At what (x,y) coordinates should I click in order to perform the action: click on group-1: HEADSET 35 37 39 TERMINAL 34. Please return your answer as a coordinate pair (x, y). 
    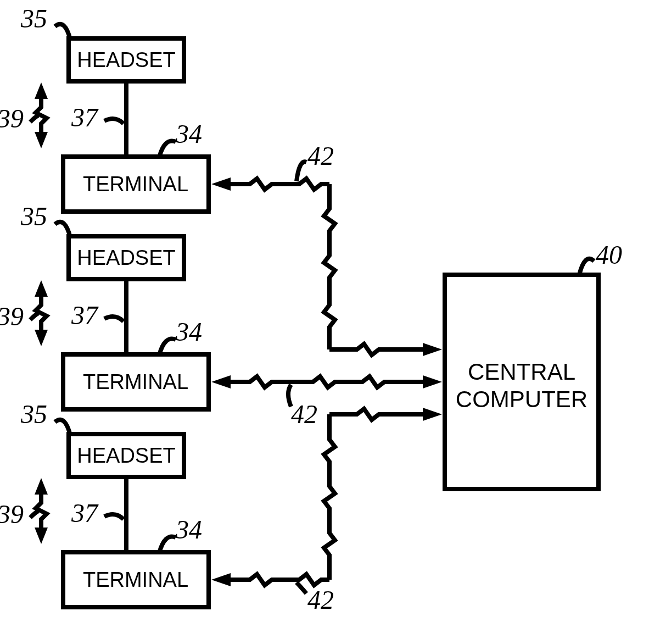
    Looking at the image, I should click on (104, 108).